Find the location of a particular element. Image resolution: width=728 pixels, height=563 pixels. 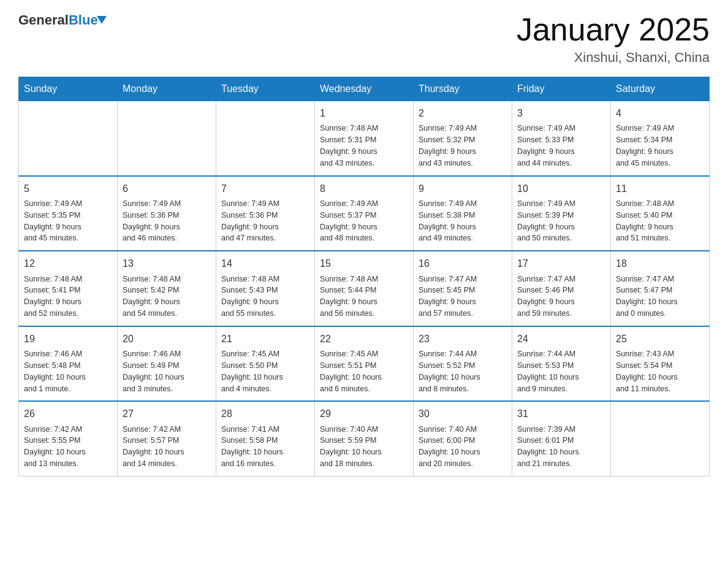

calendar-cell: 9Sunrise: 7:49 AMSunset: 5:38 PMDaylight… is located at coordinates (463, 213).